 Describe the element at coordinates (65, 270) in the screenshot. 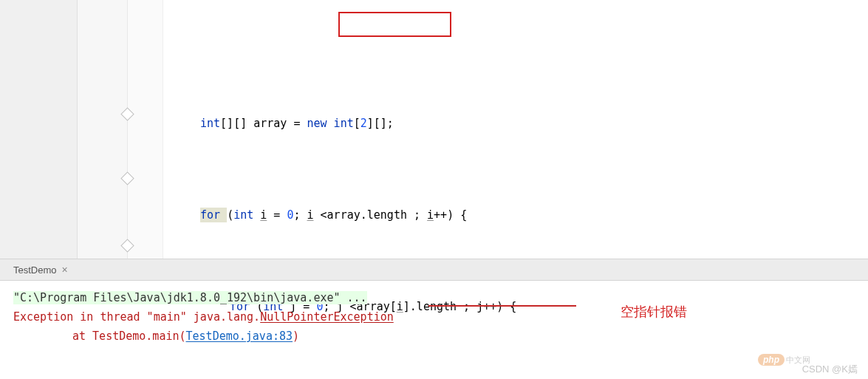

I see `close-icon: ×` at that location.